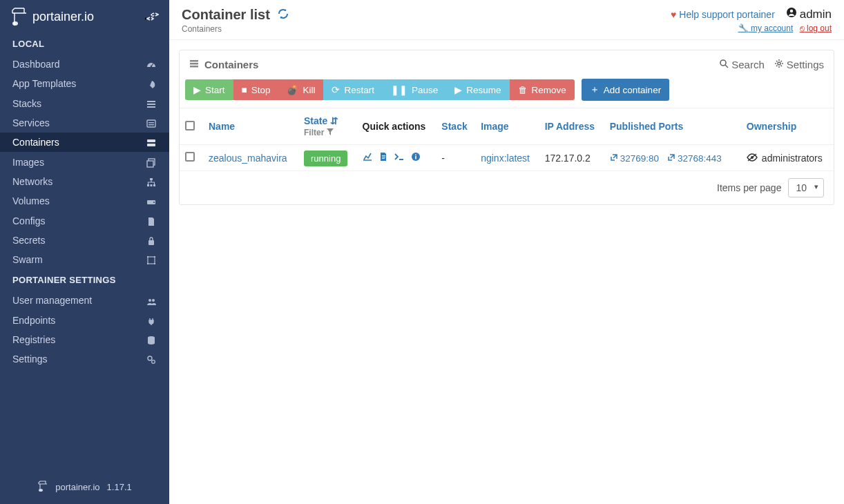 This screenshot has width=844, height=504. What do you see at coordinates (799, 65) in the screenshot?
I see `settings-link: Settings` at bounding box center [799, 65].